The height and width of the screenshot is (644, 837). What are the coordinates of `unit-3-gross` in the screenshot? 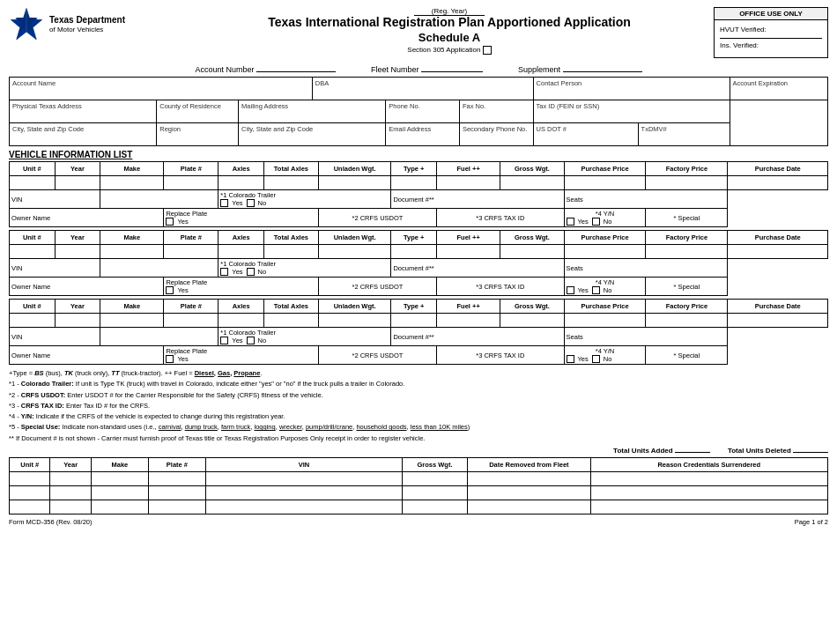 It's located at (532, 321).